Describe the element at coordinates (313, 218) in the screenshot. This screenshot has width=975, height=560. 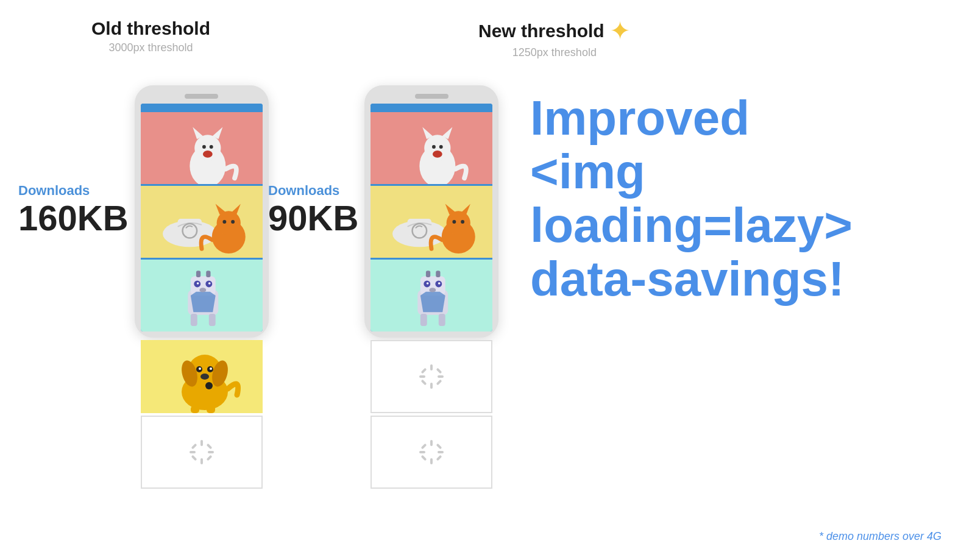
I see `new-downloads-size: 90KB` at that location.